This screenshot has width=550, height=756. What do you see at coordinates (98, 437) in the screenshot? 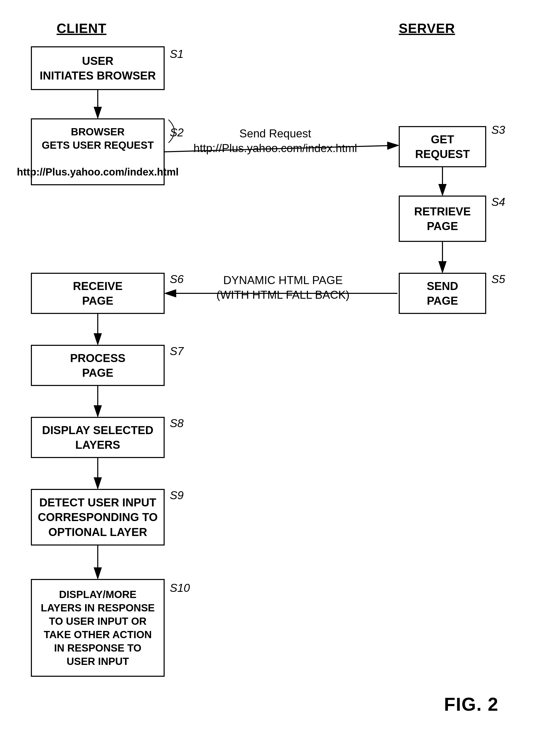
I see `box-display-selected: DISPLAY SELECTED LAYERS` at bounding box center [98, 437].